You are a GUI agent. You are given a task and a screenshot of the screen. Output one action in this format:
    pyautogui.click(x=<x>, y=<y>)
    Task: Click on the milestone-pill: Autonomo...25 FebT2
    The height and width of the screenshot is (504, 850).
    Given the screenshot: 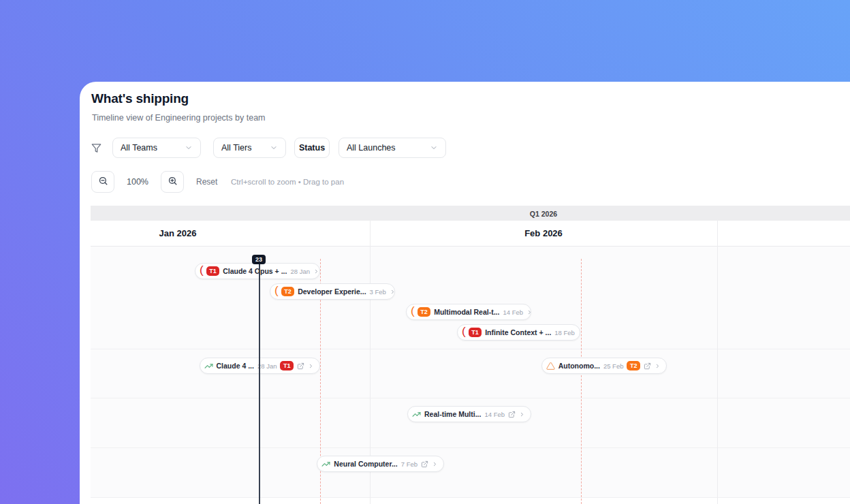 What is the action you would take?
    pyautogui.click(x=604, y=366)
    